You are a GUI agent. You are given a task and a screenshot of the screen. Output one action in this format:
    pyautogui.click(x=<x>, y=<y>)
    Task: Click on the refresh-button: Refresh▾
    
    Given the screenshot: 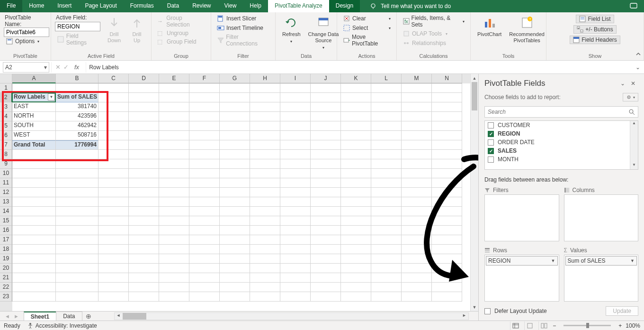 What is the action you would take?
    pyautogui.click(x=292, y=33)
    